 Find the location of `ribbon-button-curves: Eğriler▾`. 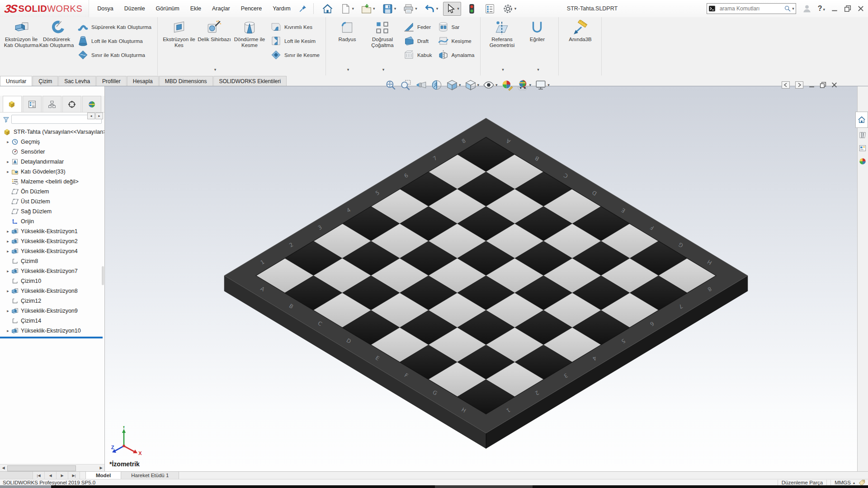

ribbon-button-curves: Eğriler▾ is located at coordinates (537, 46).